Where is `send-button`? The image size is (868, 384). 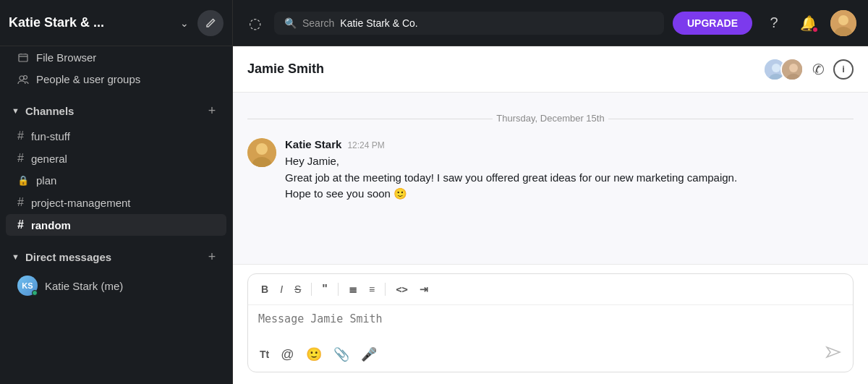
send-button is located at coordinates (833, 354).